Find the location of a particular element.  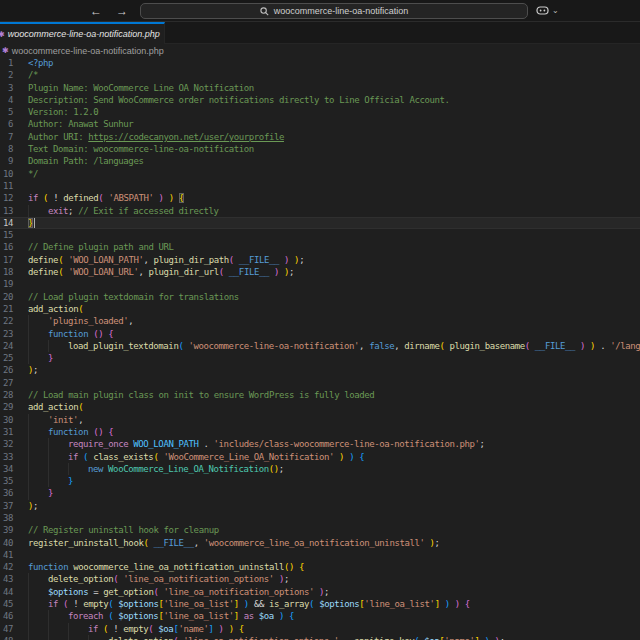

line-number: 8 is located at coordinates (6, 149).